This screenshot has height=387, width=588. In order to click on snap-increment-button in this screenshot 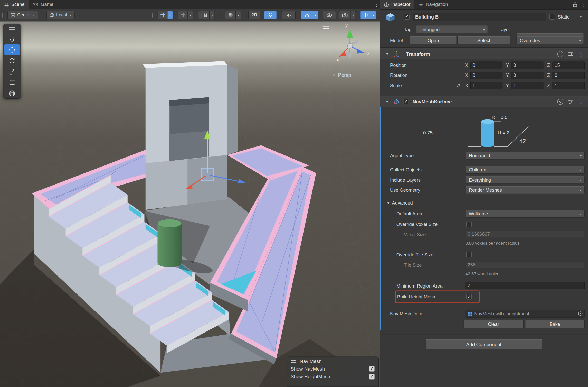, I will do `click(204, 15)`.